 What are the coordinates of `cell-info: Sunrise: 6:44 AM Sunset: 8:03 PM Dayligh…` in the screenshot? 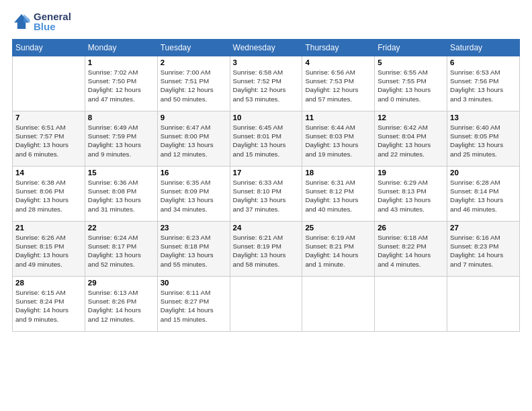 It's located at (339, 141).